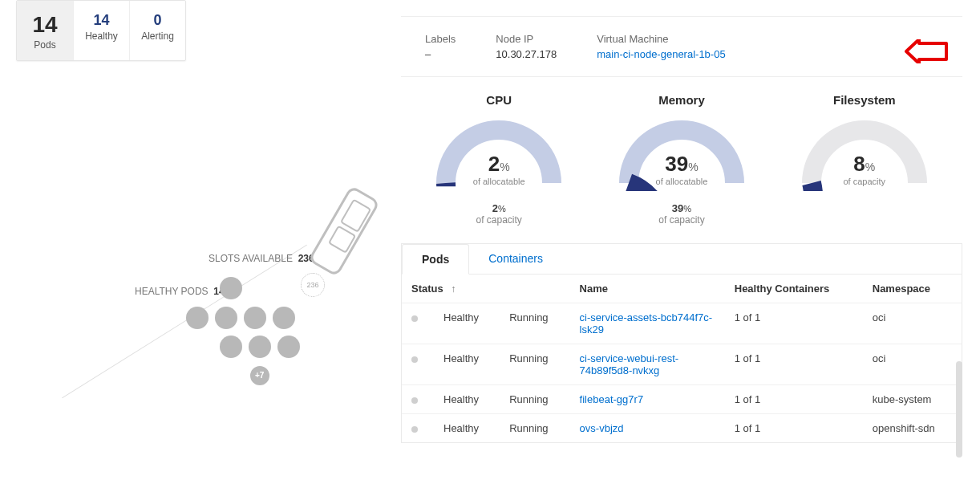 Image resolution: width=980 pixels, height=480 pixels. What do you see at coordinates (794, 289) in the screenshot?
I see `col-hc: Healthy Containers` at bounding box center [794, 289].